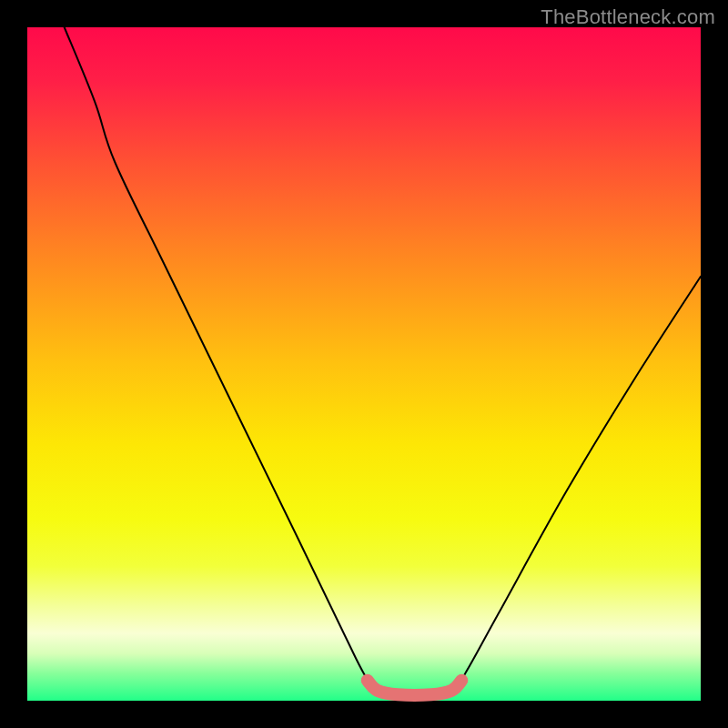 The height and width of the screenshot is (728, 728). Describe the element at coordinates (628, 17) in the screenshot. I see `watermark-text: TheBottleneck.com` at that location.